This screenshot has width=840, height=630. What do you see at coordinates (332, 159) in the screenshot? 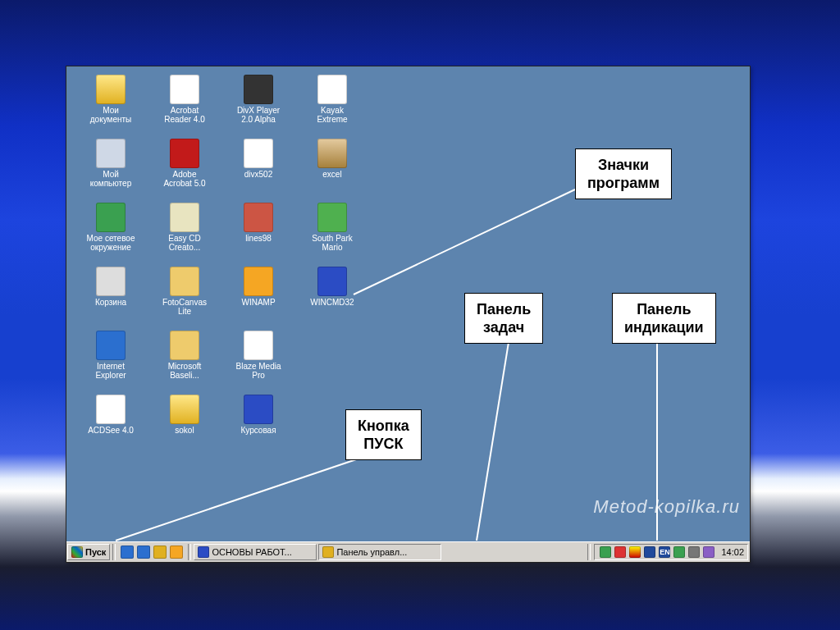
I see `desktop-icon: excel` at bounding box center [332, 159].